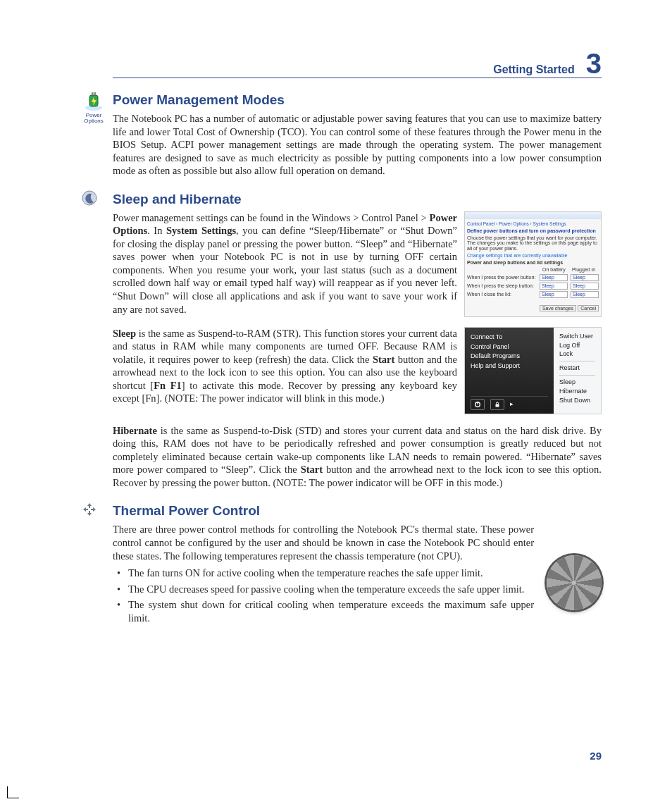  What do you see at coordinates (509, 352) in the screenshot?
I see `start-menu-left-items: Connect ToControl PanelDefault ProgramsH…` at bounding box center [509, 352].